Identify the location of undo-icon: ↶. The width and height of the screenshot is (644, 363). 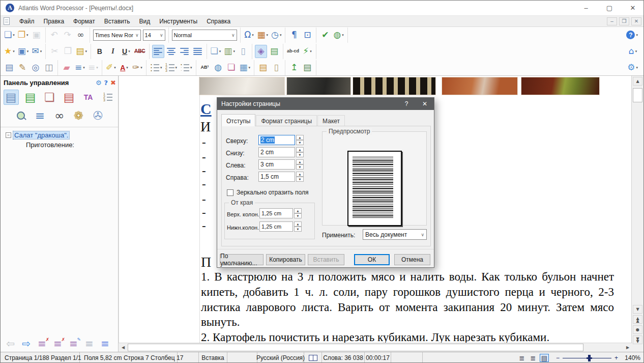
(54, 35).